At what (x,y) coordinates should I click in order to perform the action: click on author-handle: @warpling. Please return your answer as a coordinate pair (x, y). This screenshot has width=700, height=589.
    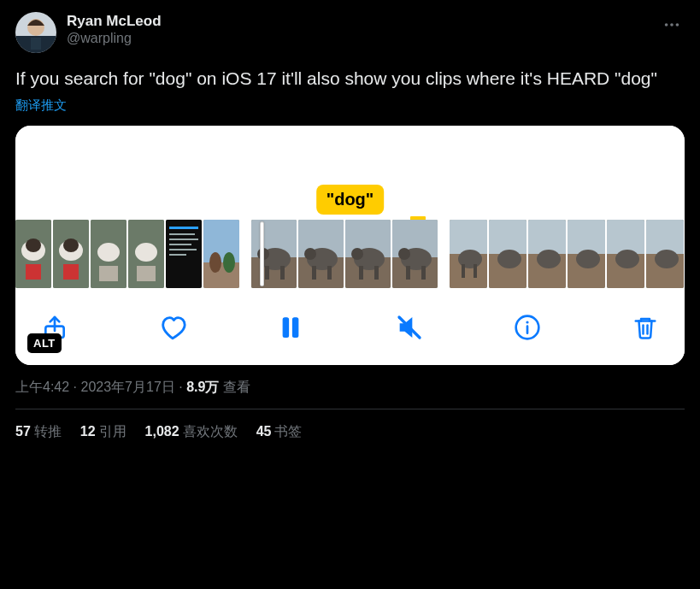
    Looking at the image, I should click on (362, 38).